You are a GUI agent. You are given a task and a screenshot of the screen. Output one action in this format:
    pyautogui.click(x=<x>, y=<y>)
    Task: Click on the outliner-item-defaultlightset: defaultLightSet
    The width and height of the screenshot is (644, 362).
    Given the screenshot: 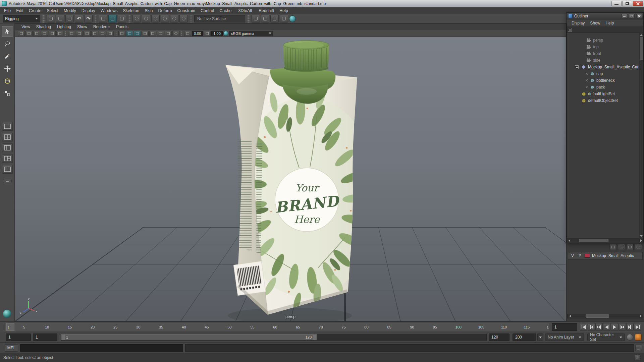 What is the action you would take?
    pyautogui.click(x=605, y=94)
    